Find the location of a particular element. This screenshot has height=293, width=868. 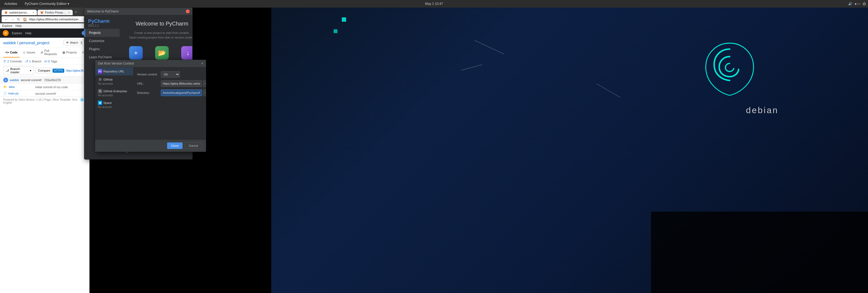

https-badge: HTTPS is located at coordinates (59, 71).